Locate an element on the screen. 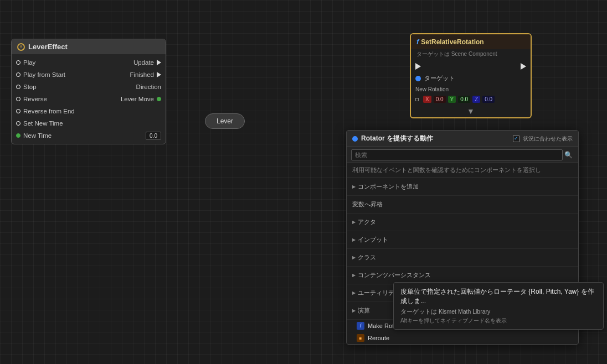  target-row: ターゲット is located at coordinates (471, 79).